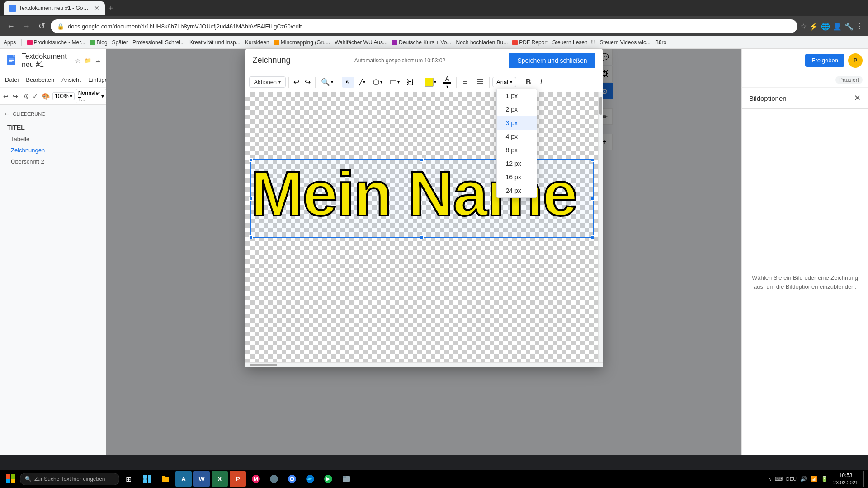 Image resolution: width=868 pixels, height=488 pixels. What do you see at coordinates (505, 82) in the screenshot?
I see `font-selector: Arial ▾` at bounding box center [505, 82].